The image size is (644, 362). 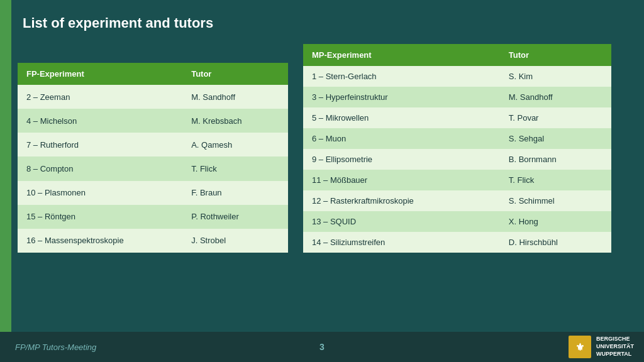 What do you see at coordinates (401, 55) in the screenshot?
I see `mp-col-experiment: MP-Experiment` at bounding box center [401, 55].